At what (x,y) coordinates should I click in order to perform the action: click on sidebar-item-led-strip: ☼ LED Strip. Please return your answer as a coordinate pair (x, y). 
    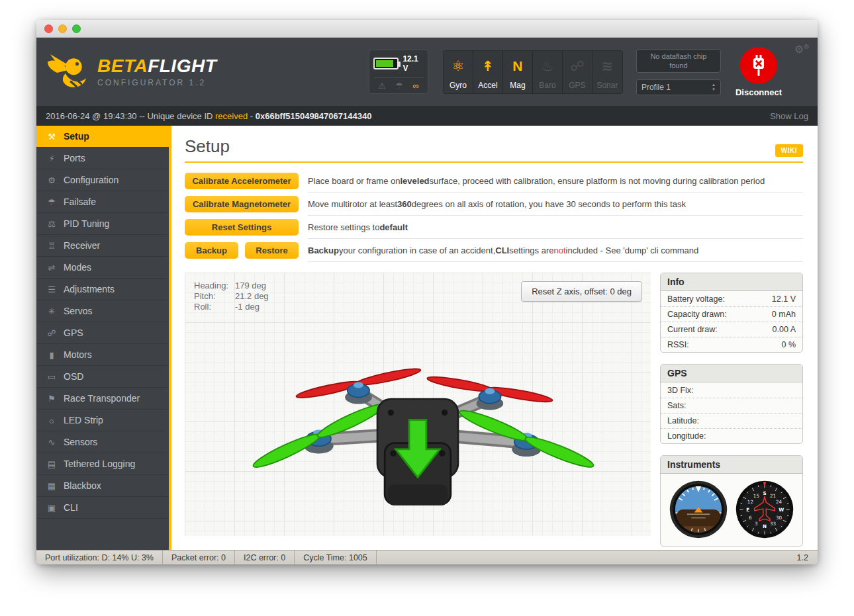
    Looking at the image, I should click on (103, 421).